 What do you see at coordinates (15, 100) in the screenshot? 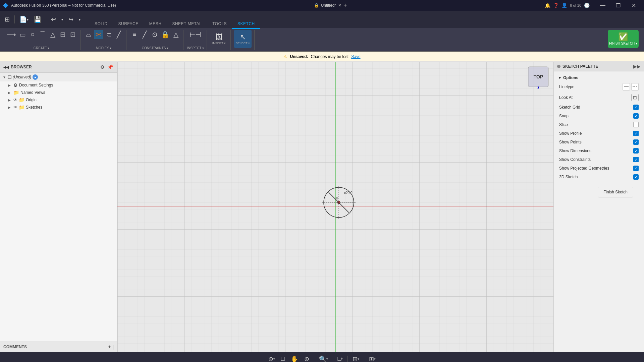
I see `eye-icon: 👁` at bounding box center [15, 100].